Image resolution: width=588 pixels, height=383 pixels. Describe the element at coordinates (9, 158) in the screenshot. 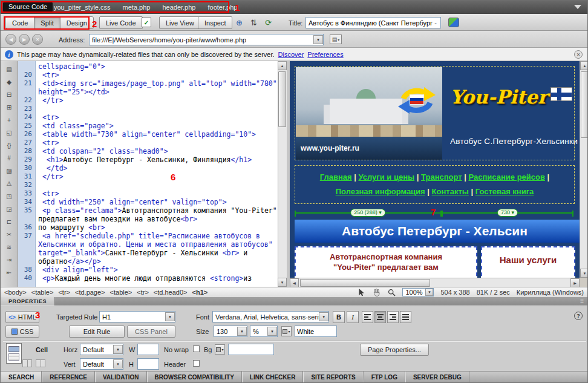

I see `line-numbers-icon: #` at that location.